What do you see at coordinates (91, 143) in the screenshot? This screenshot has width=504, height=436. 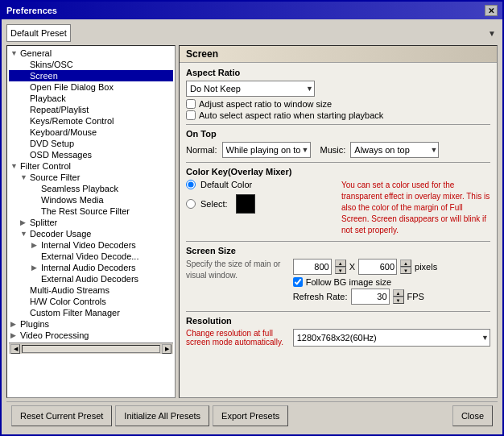 I see `tree-item-dvd: DVD Setup` at bounding box center [91, 143].